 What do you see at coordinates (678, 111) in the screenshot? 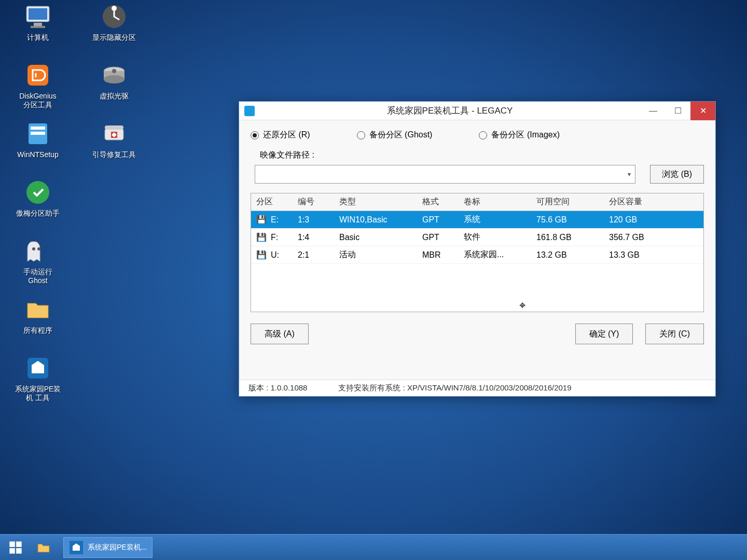
I see `maximize-button: ☐` at bounding box center [678, 111].